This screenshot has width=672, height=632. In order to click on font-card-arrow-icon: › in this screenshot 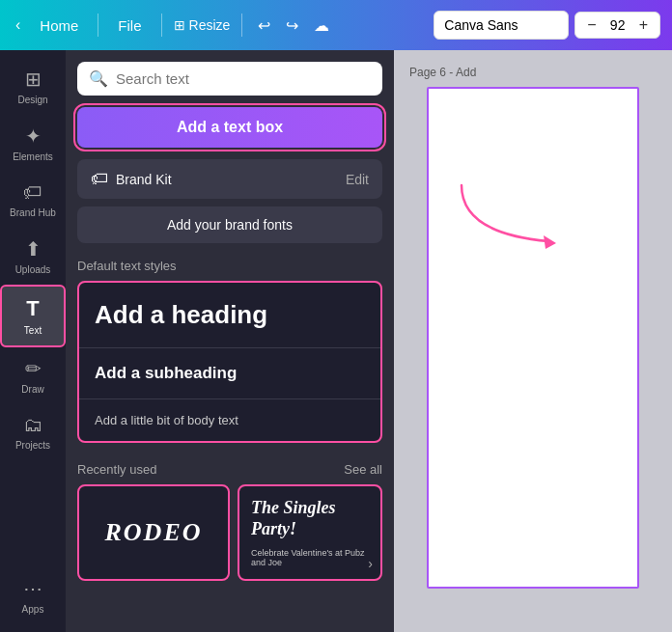, I will do `click(371, 563)`.